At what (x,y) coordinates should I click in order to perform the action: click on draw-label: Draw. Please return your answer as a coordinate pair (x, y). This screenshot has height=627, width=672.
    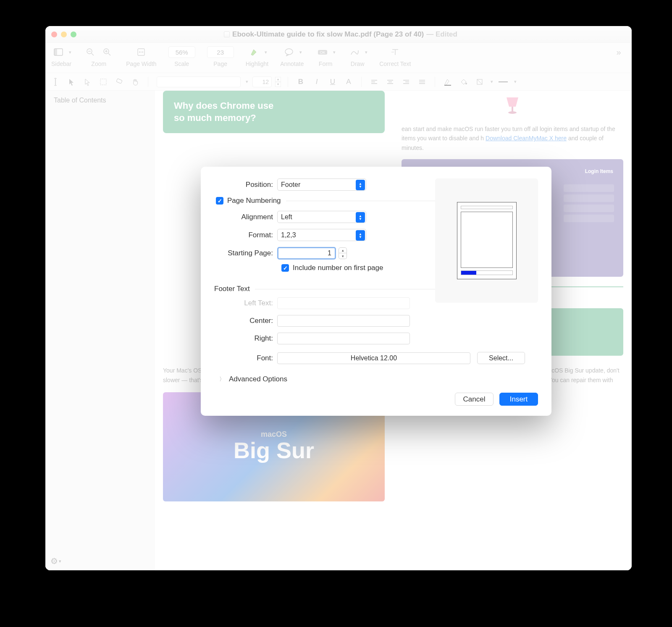
    Looking at the image, I should click on (358, 64).